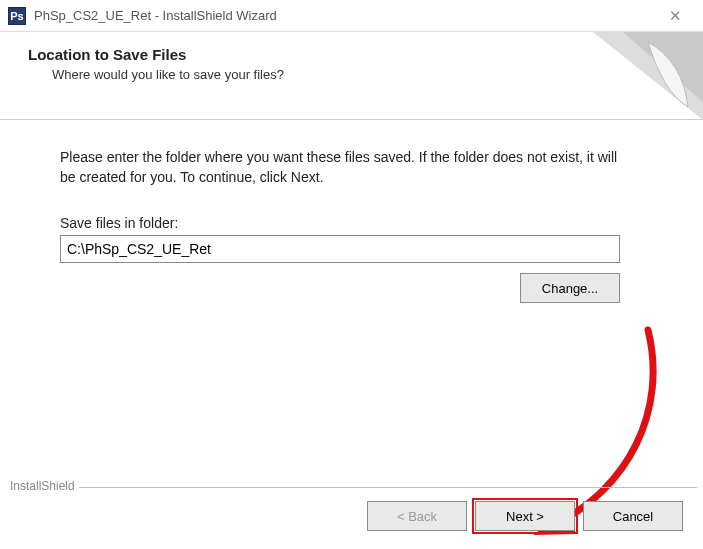  Describe the element at coordinates (344, 16) in the screenshot. I see `window-title: PhSp_CS2_UE_Ret - InstallShield Wizard` at that location.